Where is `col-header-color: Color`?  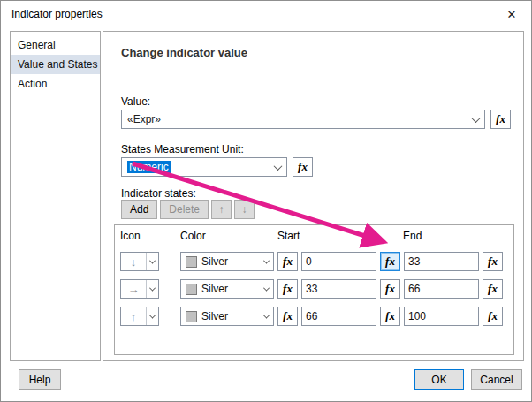
col-header-color: Color is located at coordinates (193, 236).